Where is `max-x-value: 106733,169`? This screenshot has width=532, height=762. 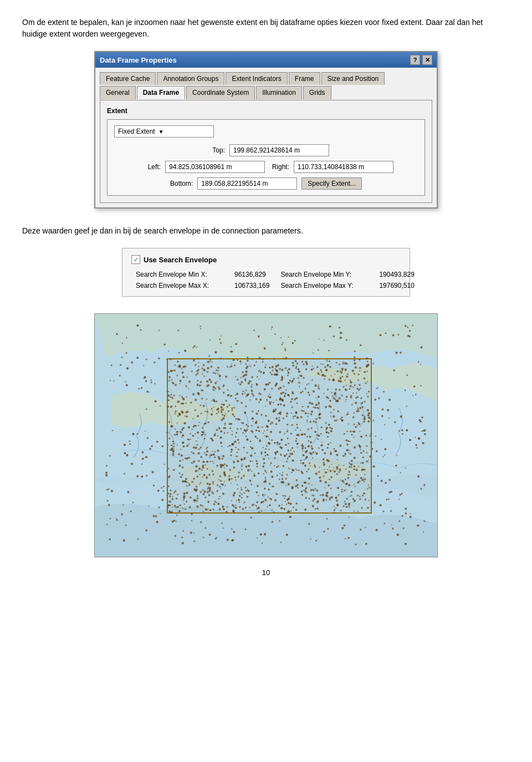 max-x-value: 106733,169 is located at coordinates (252, 286).